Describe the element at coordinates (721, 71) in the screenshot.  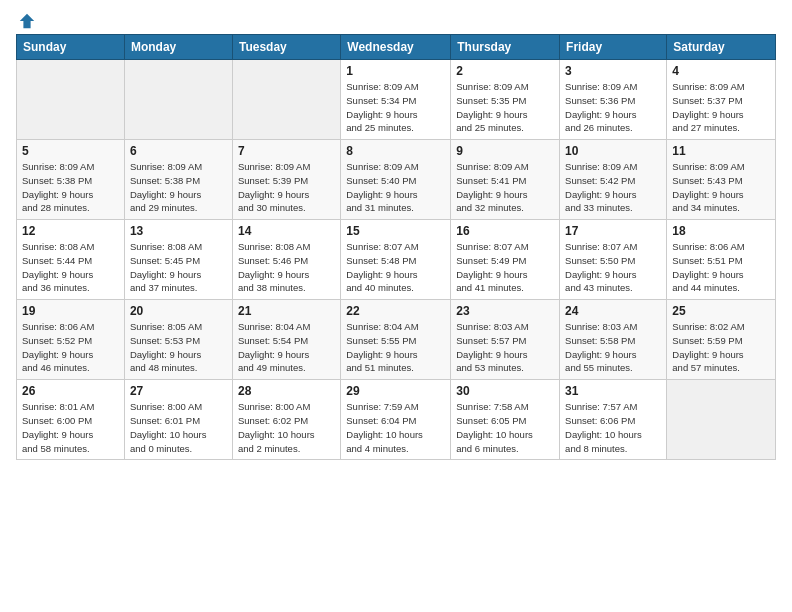
I see `day-number: 4` at that location.